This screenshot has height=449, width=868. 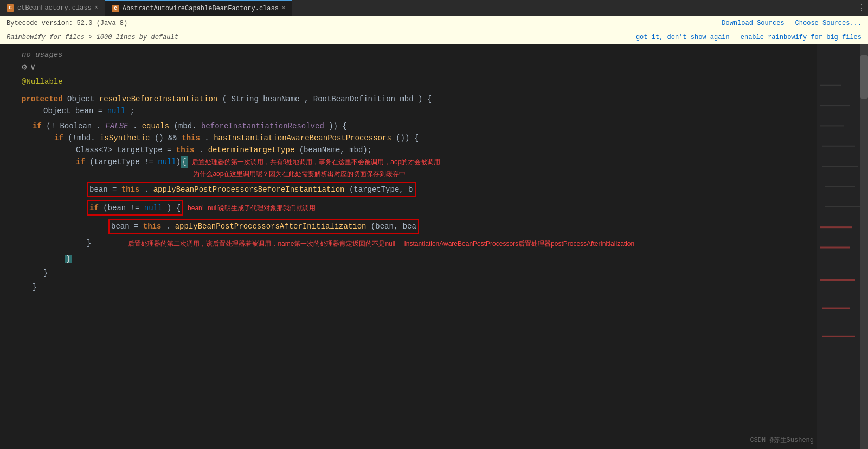 What do you see at coordinates (439, 226) in the screenshot?
I see `apply-after-line: bean = this . applyBeanPostProcessorsAft…` at bounding box center [439, 226].